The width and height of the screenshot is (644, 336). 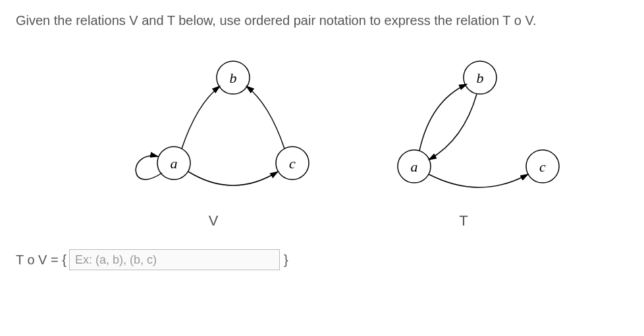 I want to click on answer-prefix: T o V = {, so click(x=41, y=260).